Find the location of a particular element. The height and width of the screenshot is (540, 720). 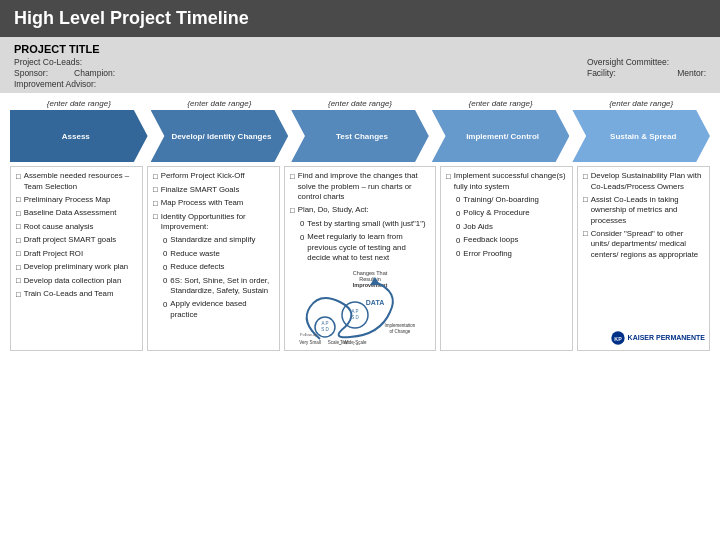

svg-text: Tests of Change is located at coordinates (356, 344).